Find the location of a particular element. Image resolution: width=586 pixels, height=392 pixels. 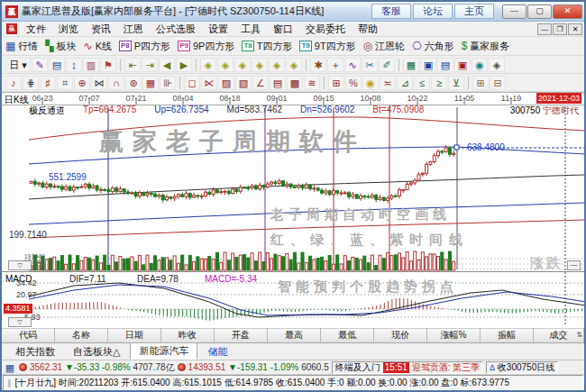

tool-icon-3-20: ⊞ is located at coordinates (336, 83).